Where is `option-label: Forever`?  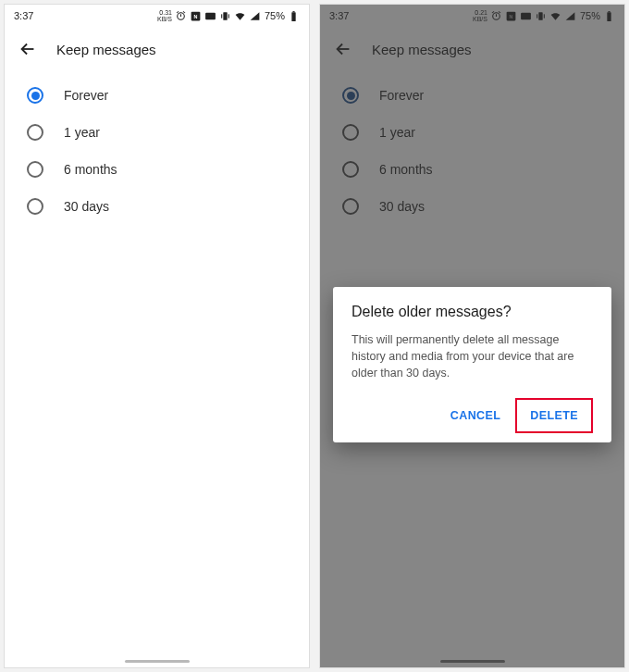 option-label: Forever is located at coordinates (86, 95).